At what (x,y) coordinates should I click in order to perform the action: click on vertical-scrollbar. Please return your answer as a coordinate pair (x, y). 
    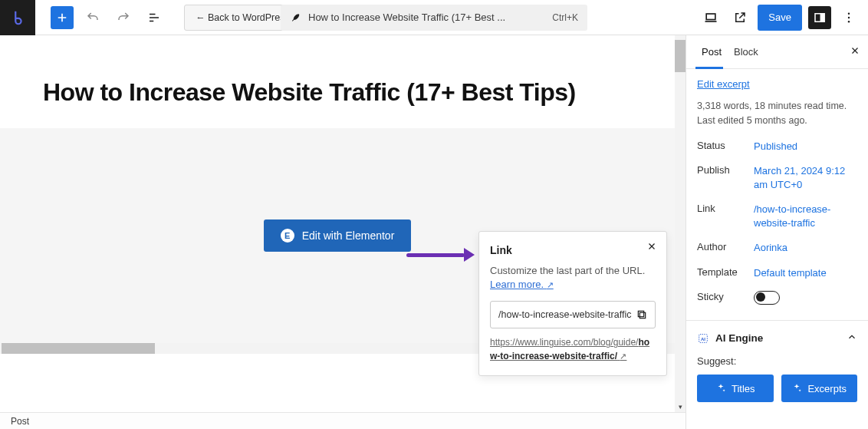
    Looking at the image, I should click on (680, 224).